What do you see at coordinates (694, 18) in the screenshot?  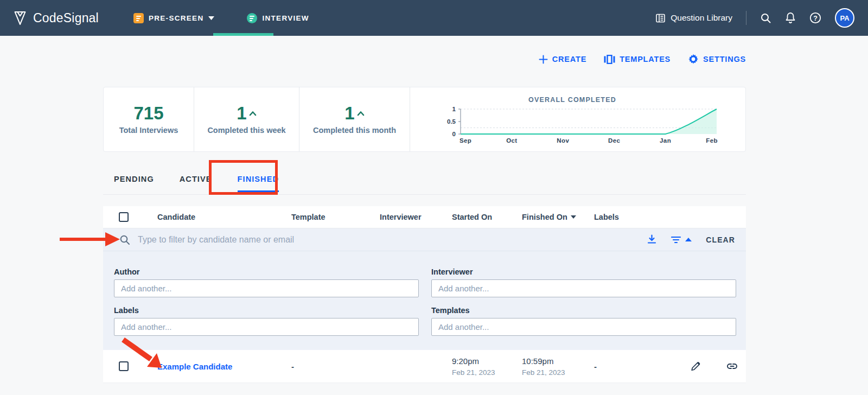 I see `question-library-button: Question Library` at bounding box center [694, 18].